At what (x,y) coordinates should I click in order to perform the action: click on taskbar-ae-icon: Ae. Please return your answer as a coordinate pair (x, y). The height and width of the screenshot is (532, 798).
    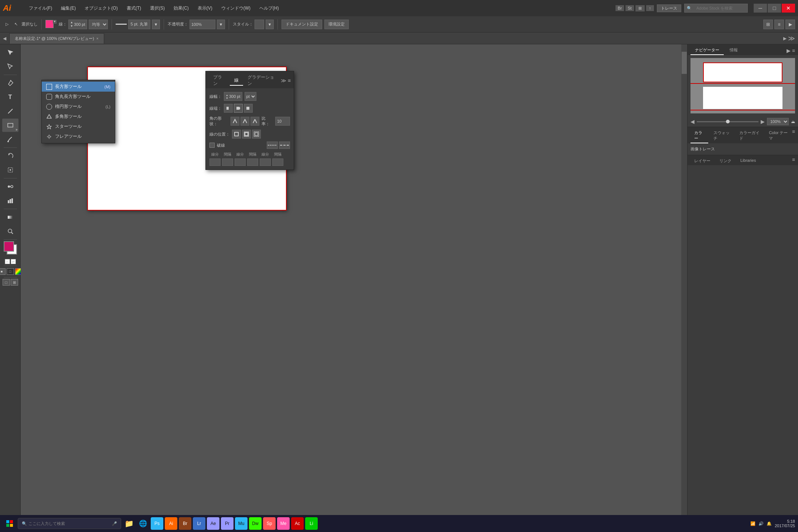
    Looking at the image, I should click on (213, 524).